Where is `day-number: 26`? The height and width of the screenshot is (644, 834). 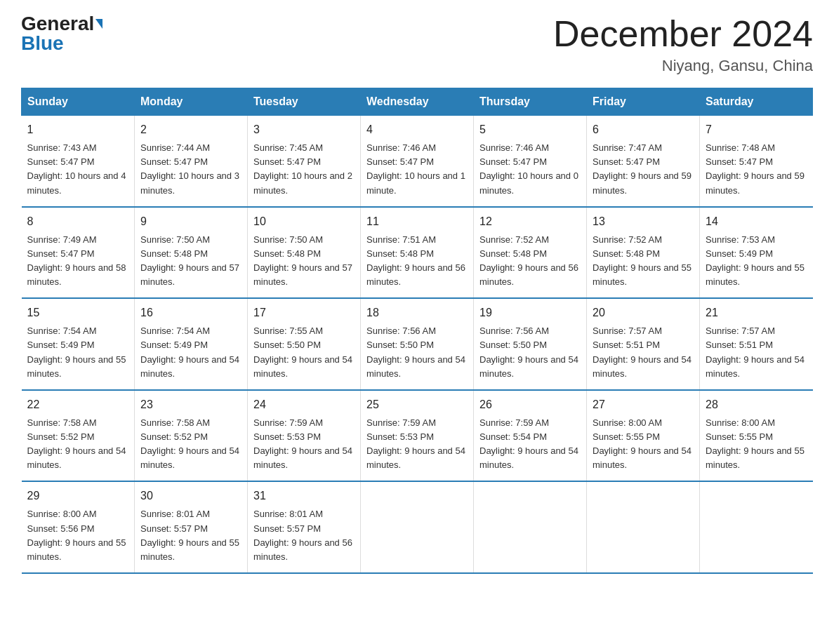
day-number: 26 is located at coordinates (530, 405).